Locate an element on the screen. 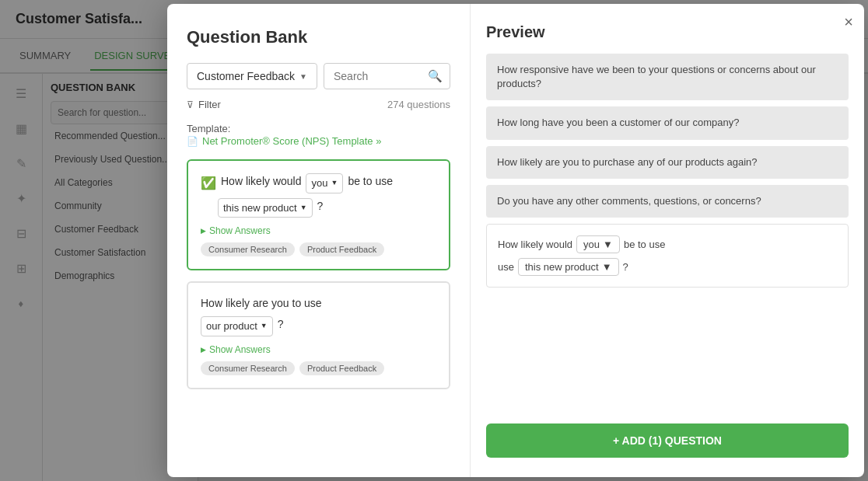 Image resolution: width=868 pixels, height=481 pixels. preview-q-2-text: How long have you been a customer of our… is located at coordinates (618, 123).